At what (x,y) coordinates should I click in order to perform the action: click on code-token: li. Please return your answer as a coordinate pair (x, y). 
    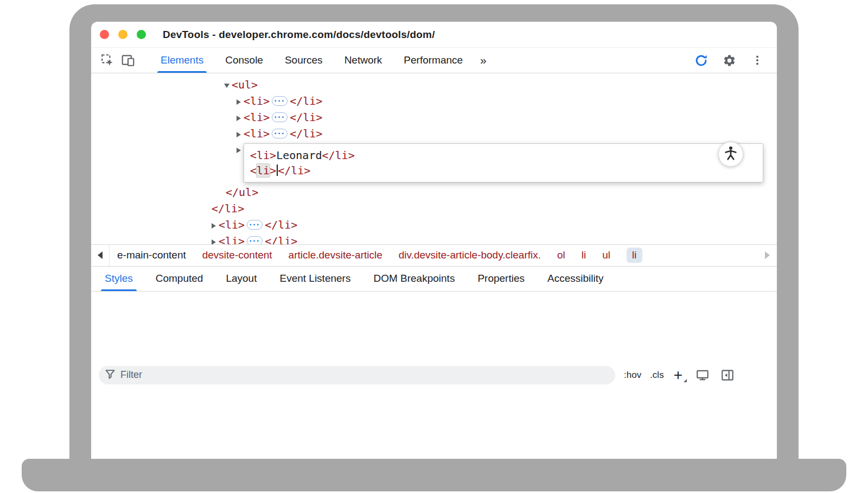
    Looking at the image, I should click on (263, 170).